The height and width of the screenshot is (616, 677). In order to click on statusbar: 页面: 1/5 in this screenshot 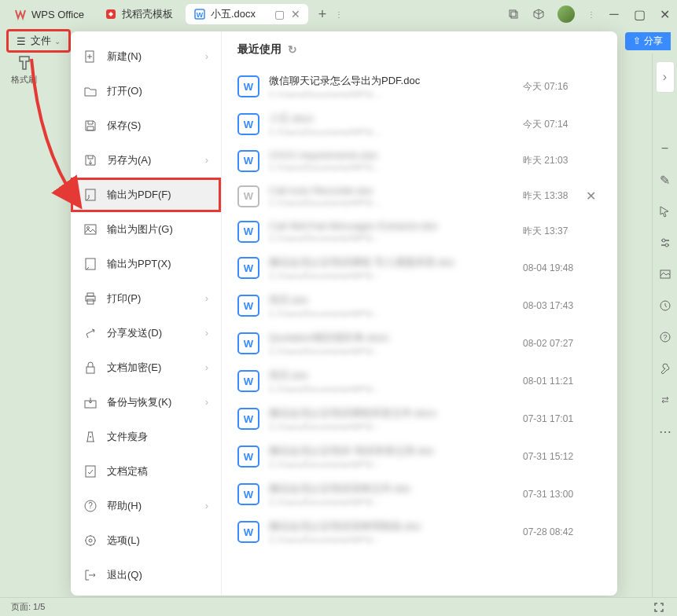, I will do `click(338, 607)`.